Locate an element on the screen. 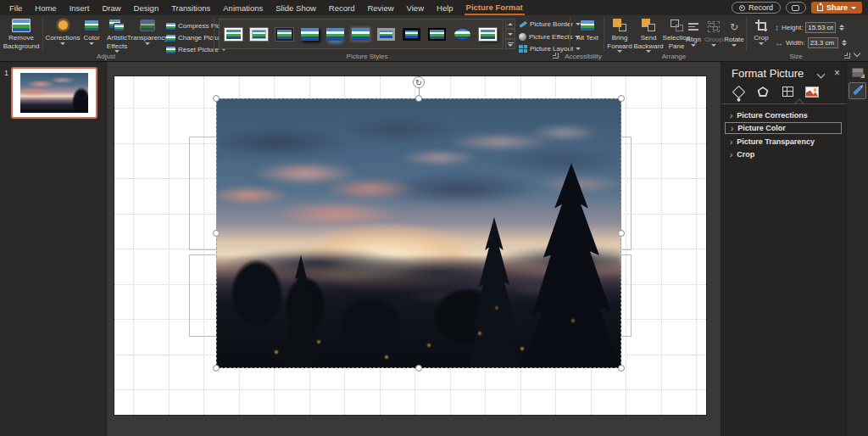  slide-number: 1 is located at coordinates (7, 73).